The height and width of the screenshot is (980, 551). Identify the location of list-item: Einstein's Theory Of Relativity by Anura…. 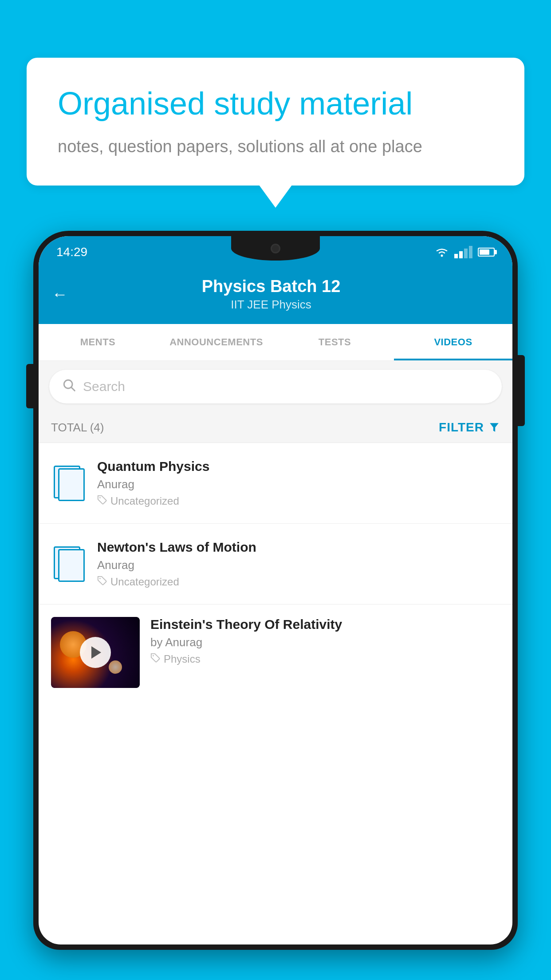
(276, 654).